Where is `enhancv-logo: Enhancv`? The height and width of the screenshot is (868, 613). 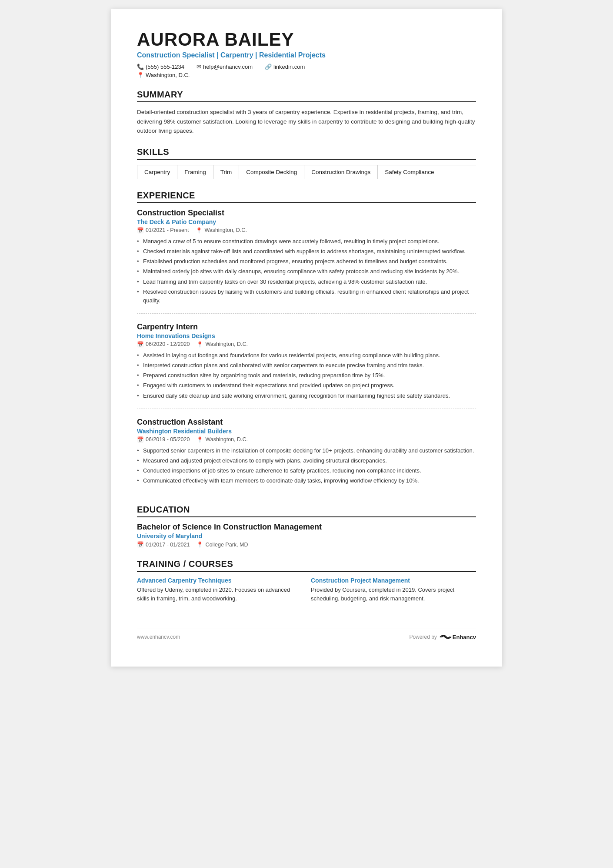 enhancv-logo: Enhancv is located at coordinates (458, 637).